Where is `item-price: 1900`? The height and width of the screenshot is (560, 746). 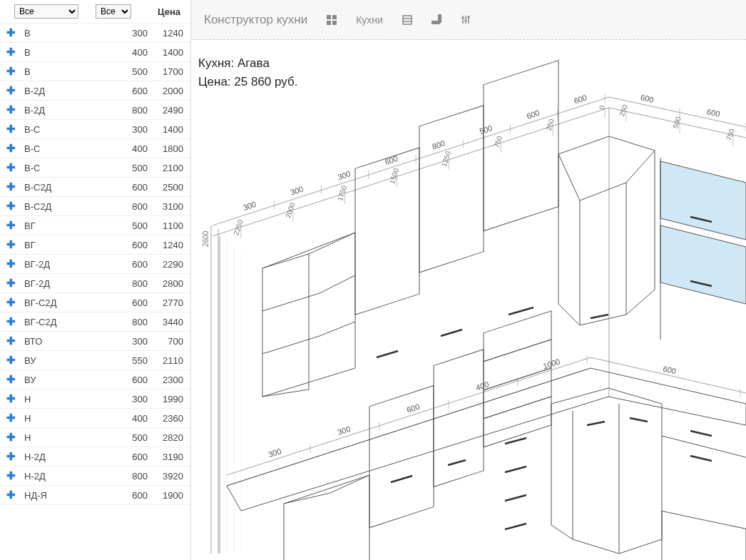 item-price: 1900 is located at coordinates (166, 495).